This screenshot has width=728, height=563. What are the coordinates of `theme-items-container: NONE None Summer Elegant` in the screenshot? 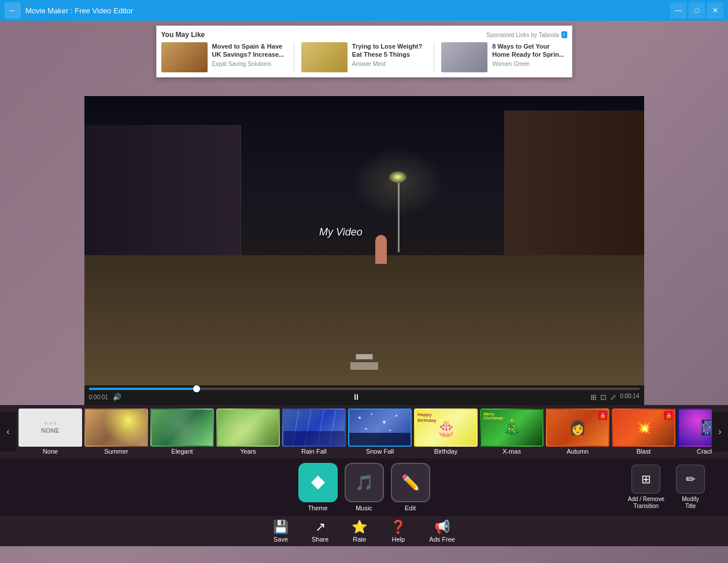 It's located at (364, 432).